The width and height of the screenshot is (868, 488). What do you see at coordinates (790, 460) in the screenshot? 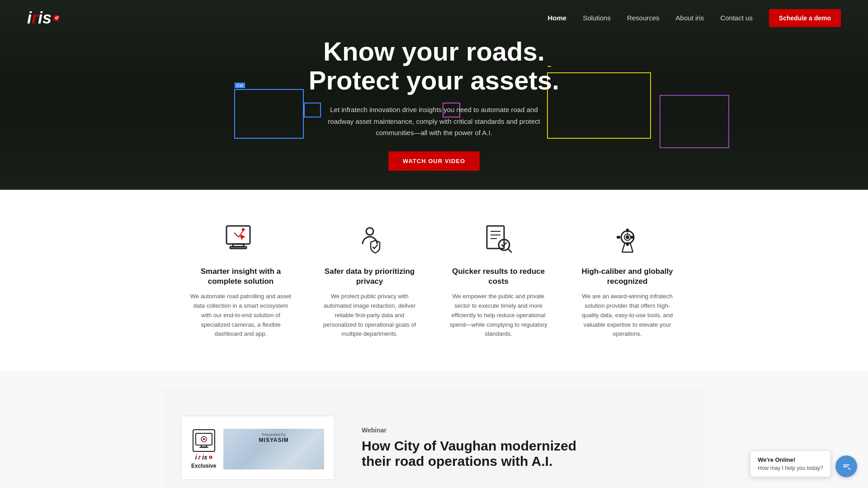
I see `chat-online-title: We're Online!` at bounding box center [790, 460].